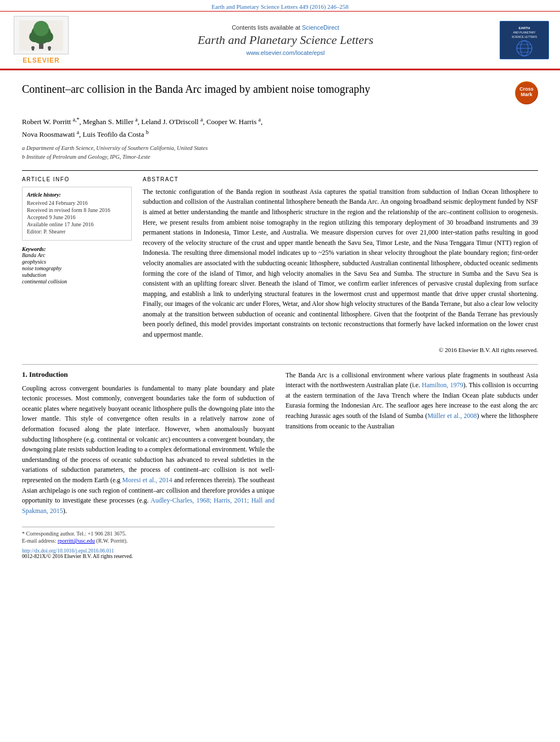  What do you see at coordinates (41, 35) in the screenshot?
I see `elsevier-emblem` at bounding box center [41, 35].